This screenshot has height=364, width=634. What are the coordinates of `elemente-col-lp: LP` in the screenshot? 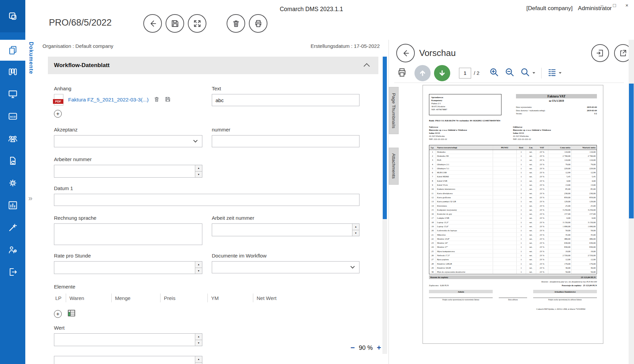 It's located at (60, 298).